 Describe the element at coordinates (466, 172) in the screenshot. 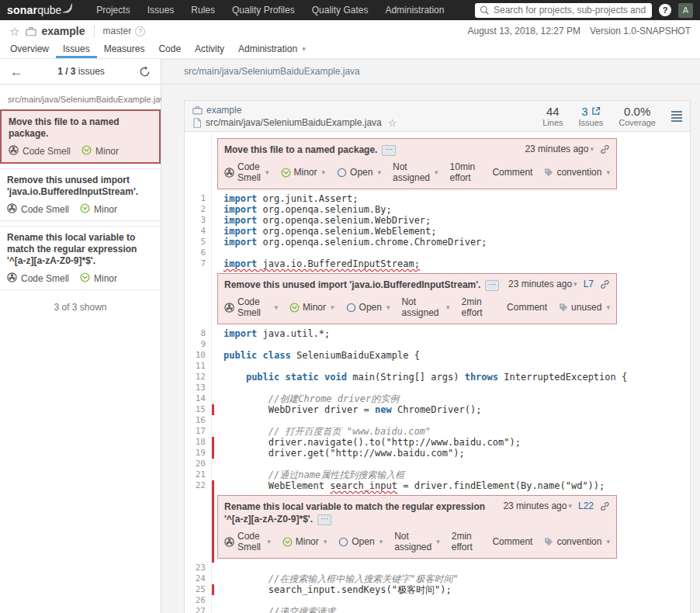

I see `issue-effort: 10min effort` at that location.